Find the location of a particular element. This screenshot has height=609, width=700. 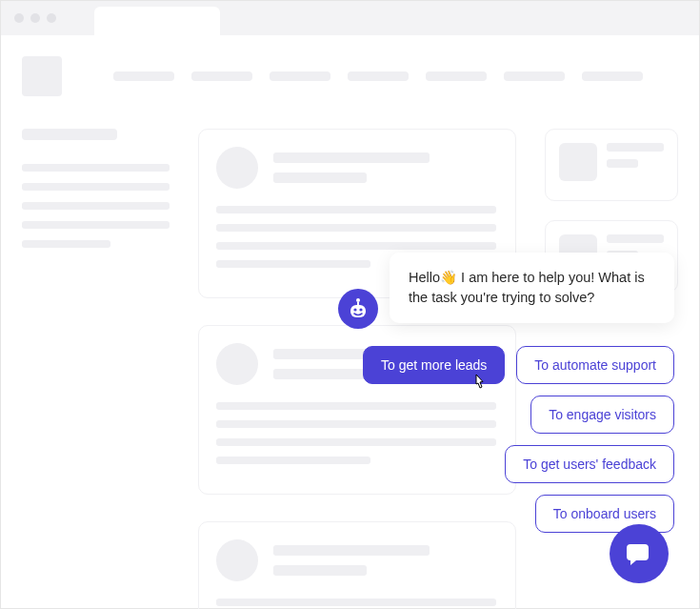

post-card is located at coordinates (357, 565).